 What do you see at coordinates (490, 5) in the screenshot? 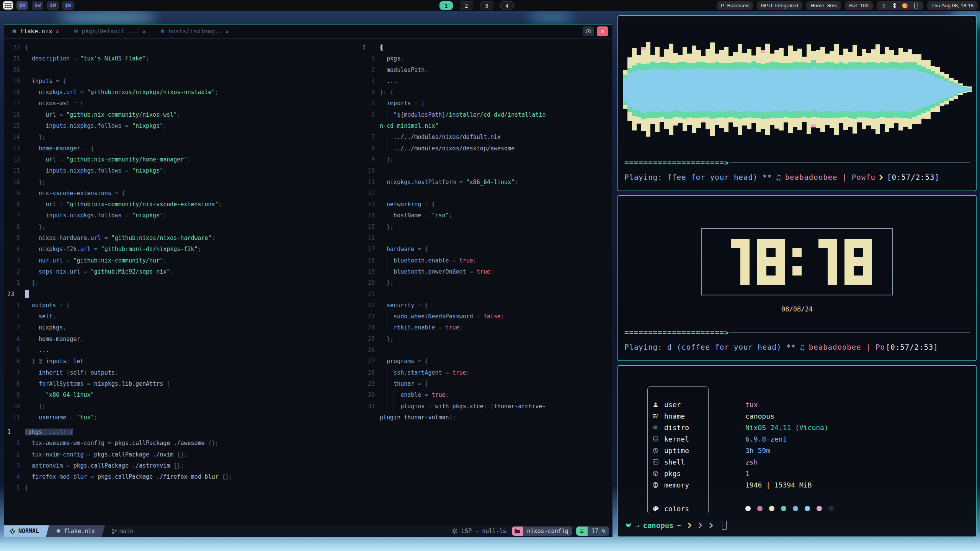
I see `top-bar: $W$W$W$W 1234 P: BalancedGPU: Integrated…` at bounding box center [490, 5].